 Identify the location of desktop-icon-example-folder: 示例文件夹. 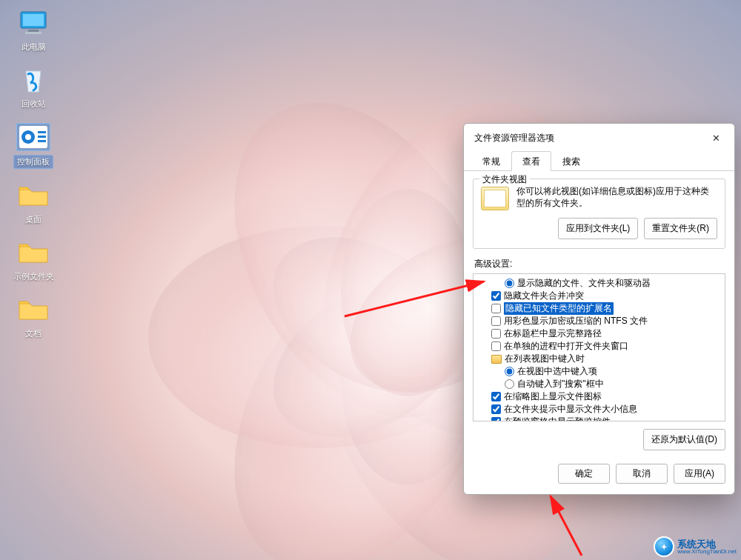
(33, 261).